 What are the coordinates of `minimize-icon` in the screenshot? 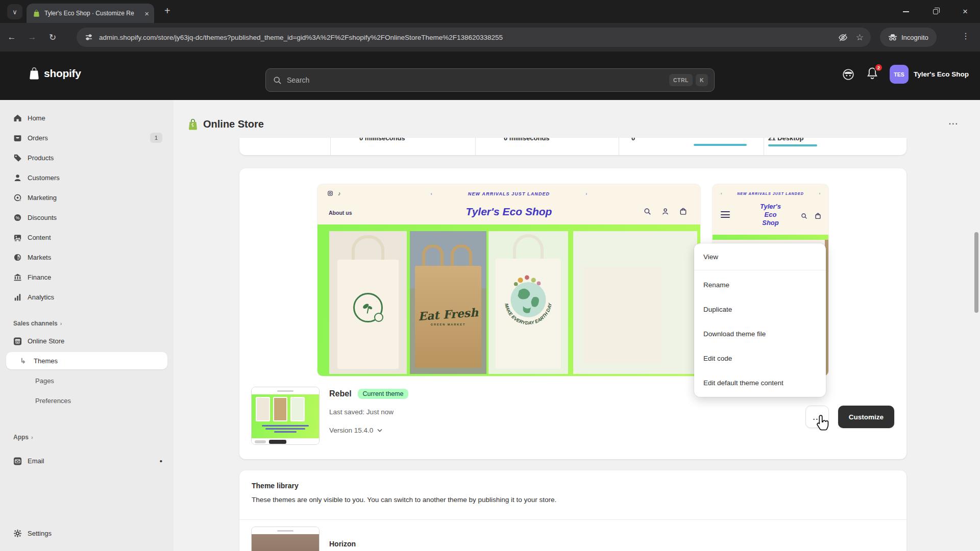 It's located at (906, 12).